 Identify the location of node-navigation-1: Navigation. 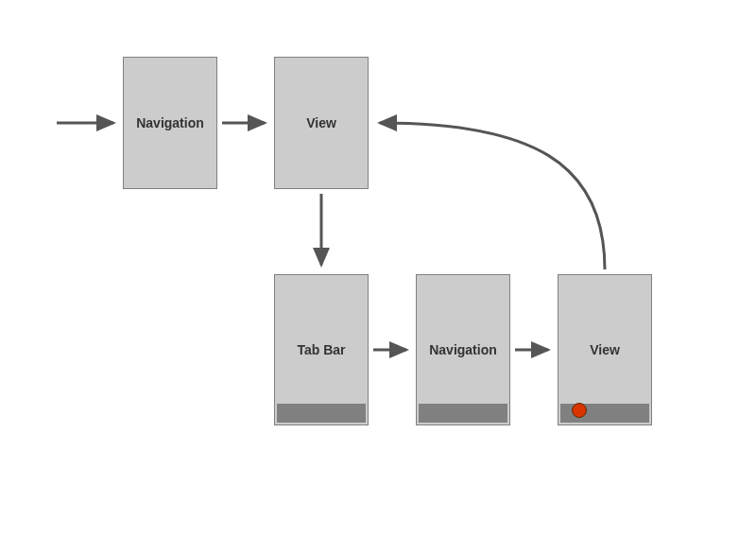
(170, 123).